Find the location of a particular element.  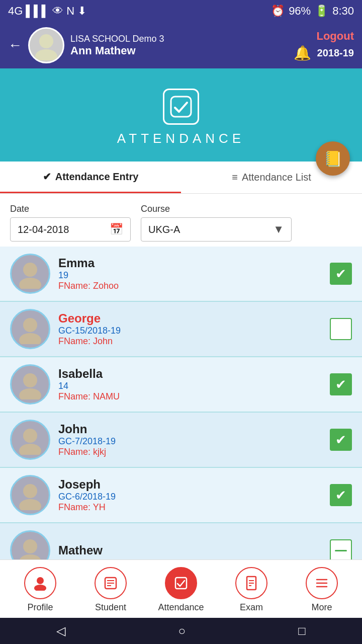

eye-icon: 👁 is located at coordinates (58, 11).